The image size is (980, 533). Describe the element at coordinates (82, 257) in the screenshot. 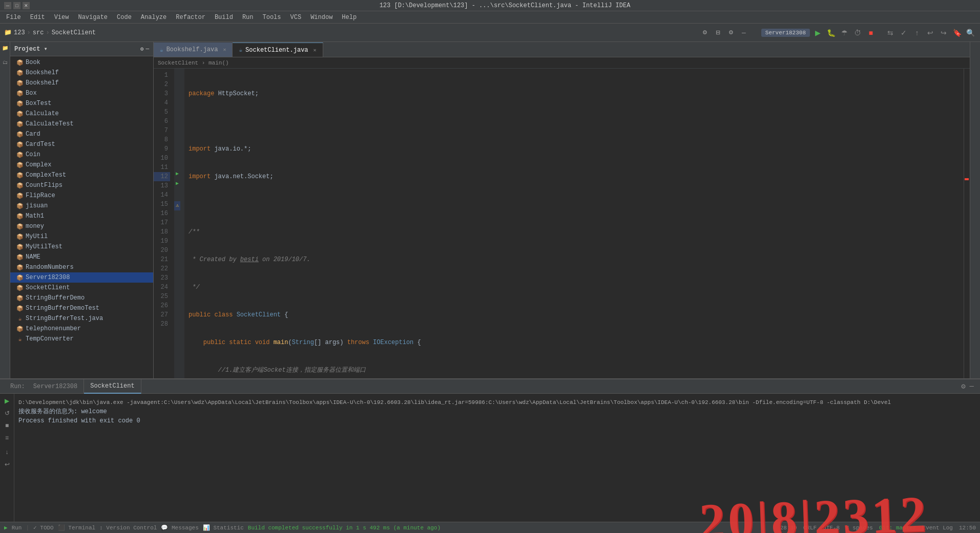

I see `tree-item-name: 📦 NAME` at that location.